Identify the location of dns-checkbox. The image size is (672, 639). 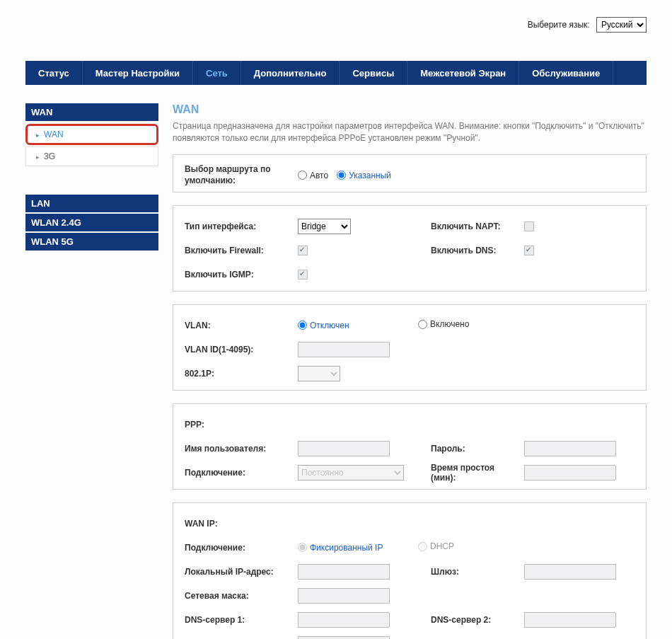
(529, 251).